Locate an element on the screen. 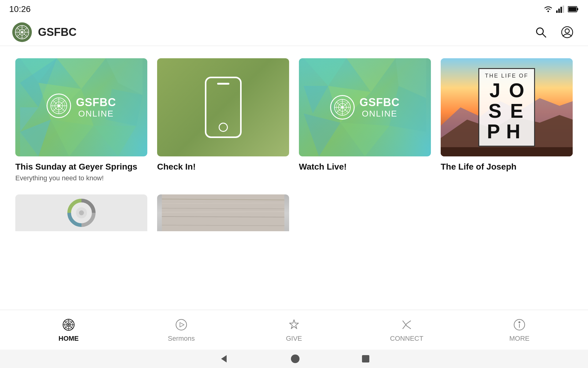  profile-button is located at coordinates (567, 32).